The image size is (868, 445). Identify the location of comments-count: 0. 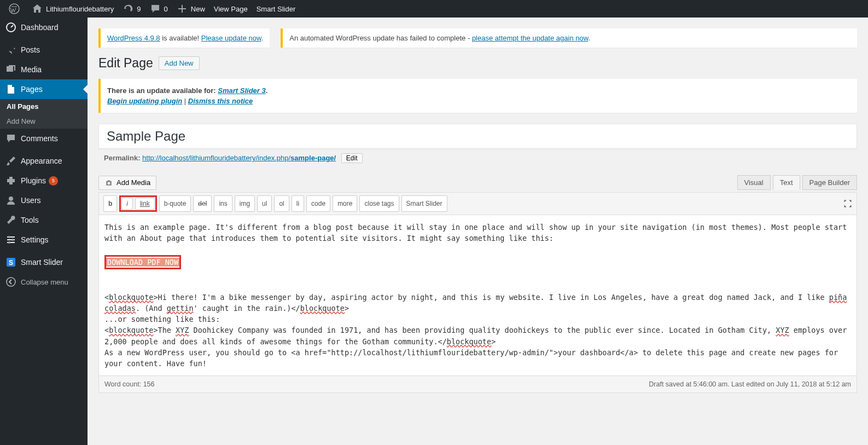
(166, 9).